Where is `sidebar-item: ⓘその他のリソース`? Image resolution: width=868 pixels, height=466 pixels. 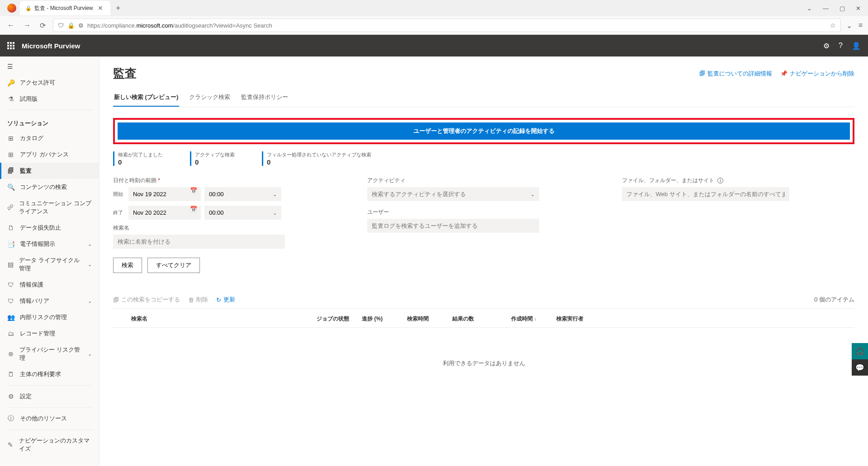 sidebar-item: ⓘその他のリソース is located at coordinates (50, 419).